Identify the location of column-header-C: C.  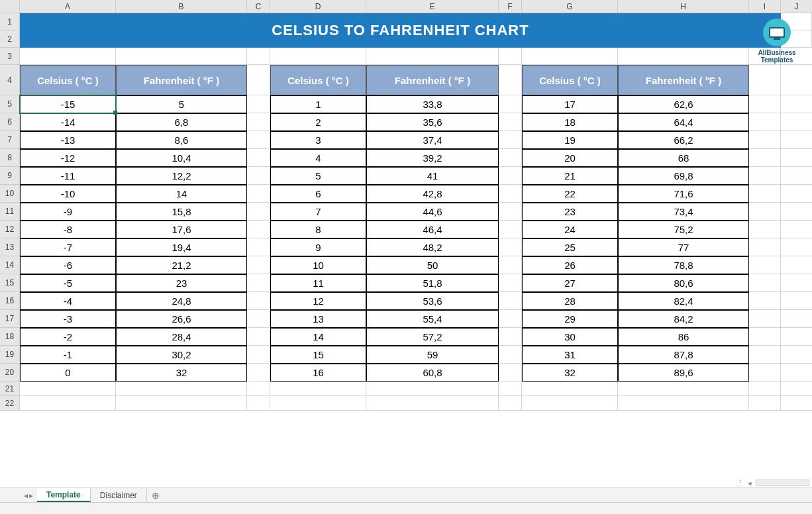
(258, 7).